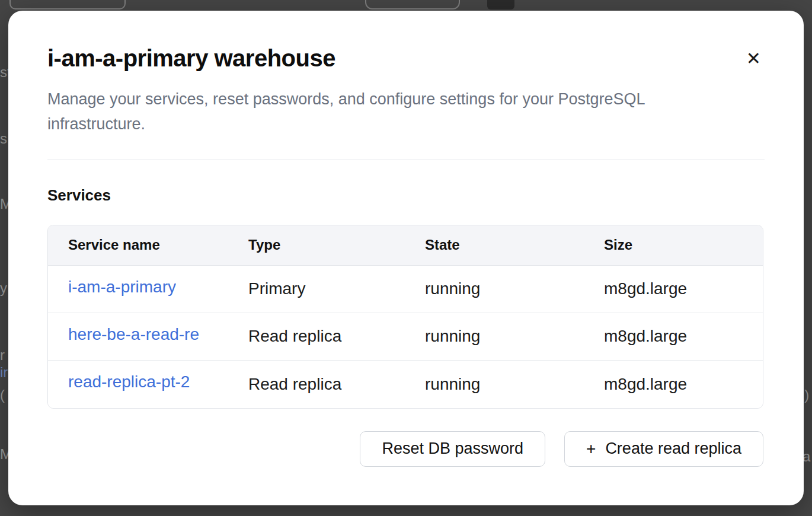 The height and width of the screenshot is (516, 812). Describe the element at coordinates (754, 59) in the screenshot. I see `close-icon: ✕` at that location.